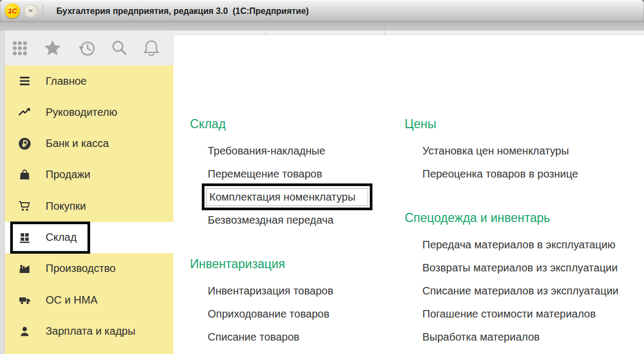 This screenshot has height=354, width=644. What do you see at coordinates (511, 279) in the screenshot?
I see `menu-section: Спецодежда и инвентарьПередача материало…` at bounding box center [511, 279].